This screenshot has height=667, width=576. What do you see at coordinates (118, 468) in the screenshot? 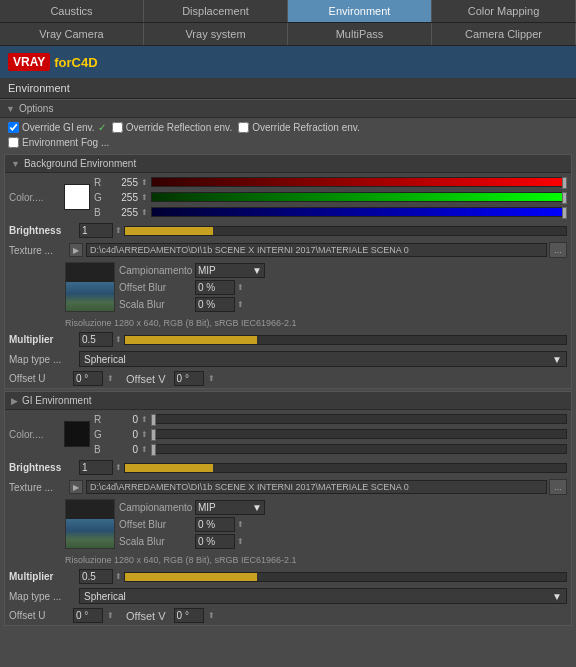
I see `gi-brightness-arrow-icon: ⬆` at bounding box center [118, 468].